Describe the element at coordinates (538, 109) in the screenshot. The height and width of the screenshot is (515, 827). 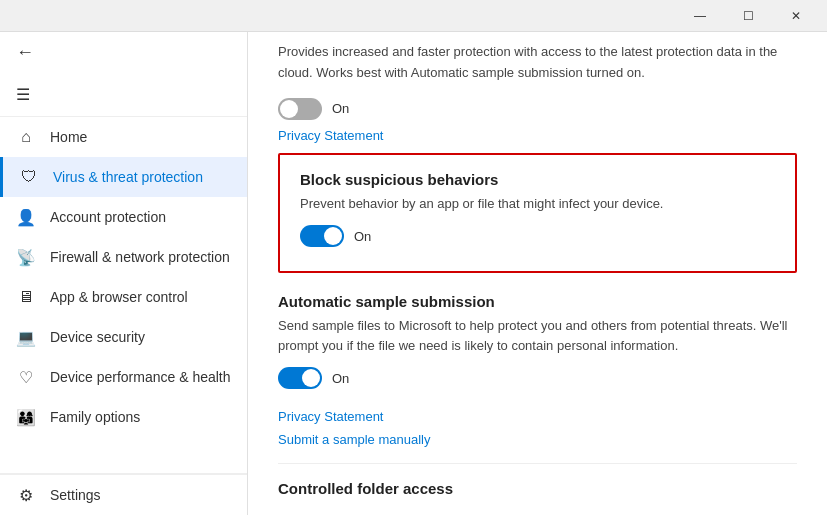
I see `cloud-toggle-row: On` at that location.